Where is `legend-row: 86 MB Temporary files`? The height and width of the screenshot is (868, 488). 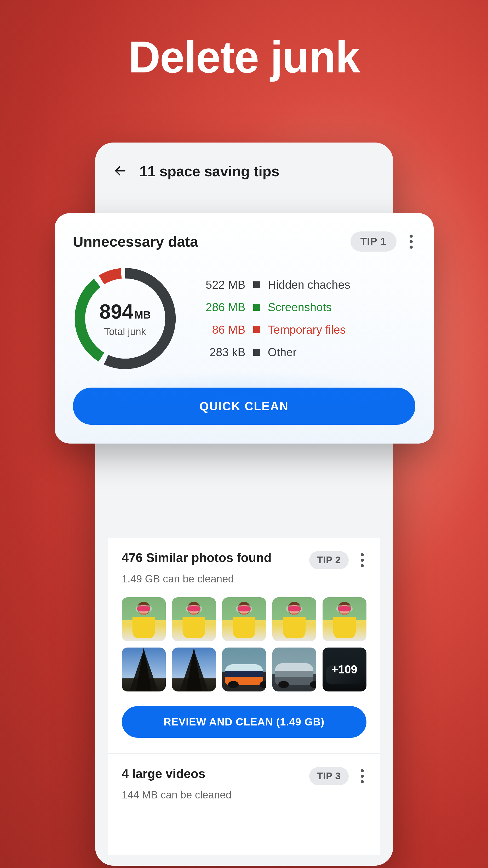 legend-row: 86 MB Temporary files is located at coordinates (305, 330).